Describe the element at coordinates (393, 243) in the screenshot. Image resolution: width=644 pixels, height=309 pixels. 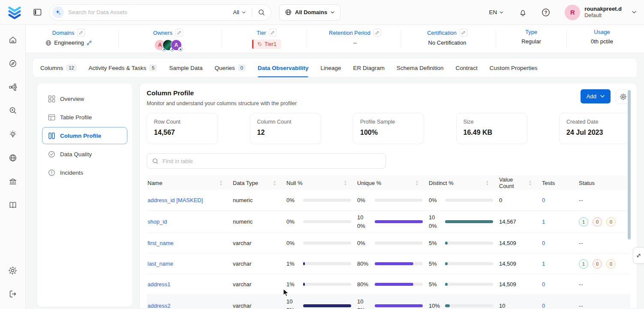
I see `unique-pct-cell: 0%` at that location.